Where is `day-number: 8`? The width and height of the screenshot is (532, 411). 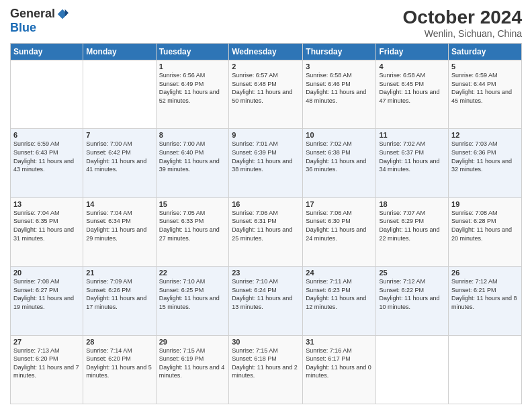 day-number: 8 is located at coordinates (193, 135).